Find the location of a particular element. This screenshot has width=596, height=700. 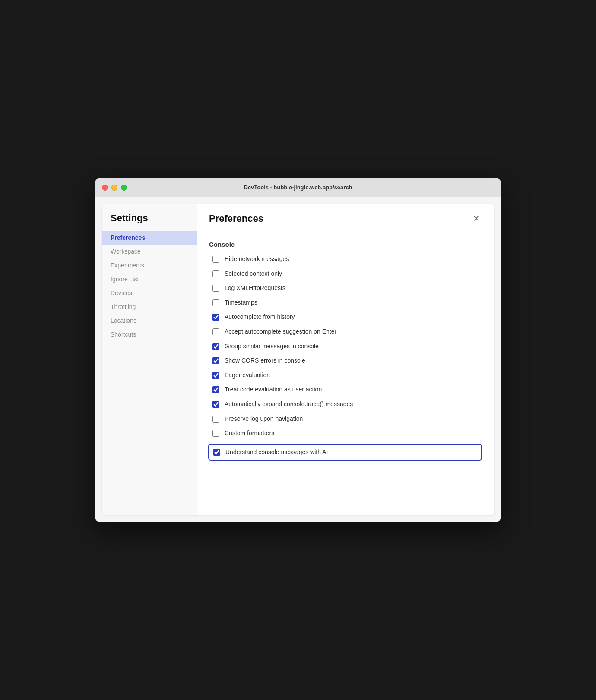

sidebar-item-devices: Devices is located at coordinates (149, 293).